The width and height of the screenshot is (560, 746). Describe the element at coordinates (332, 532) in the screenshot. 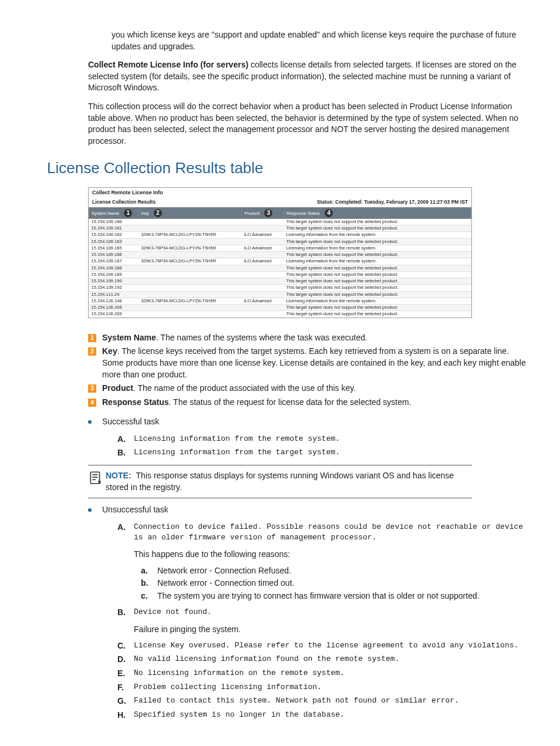

I see `fail-a: Connection to device failed. Possible re…` at that location.